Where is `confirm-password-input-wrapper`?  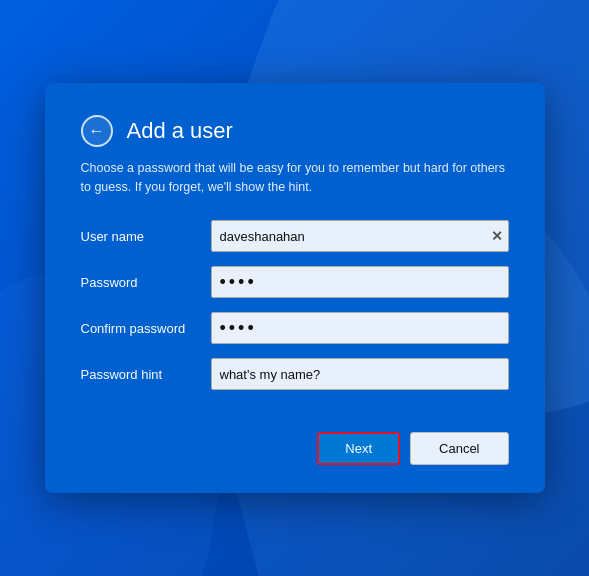
confirm-password-input-wrapper is located at coordinates (360, 328).